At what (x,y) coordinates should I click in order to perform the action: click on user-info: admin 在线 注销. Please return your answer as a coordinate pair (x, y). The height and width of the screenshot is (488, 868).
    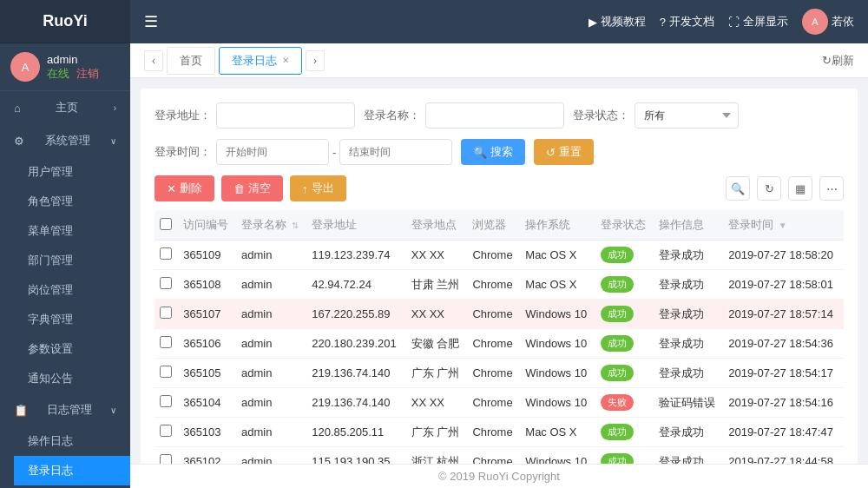
    Looking at the image, I should click on (73, 68).